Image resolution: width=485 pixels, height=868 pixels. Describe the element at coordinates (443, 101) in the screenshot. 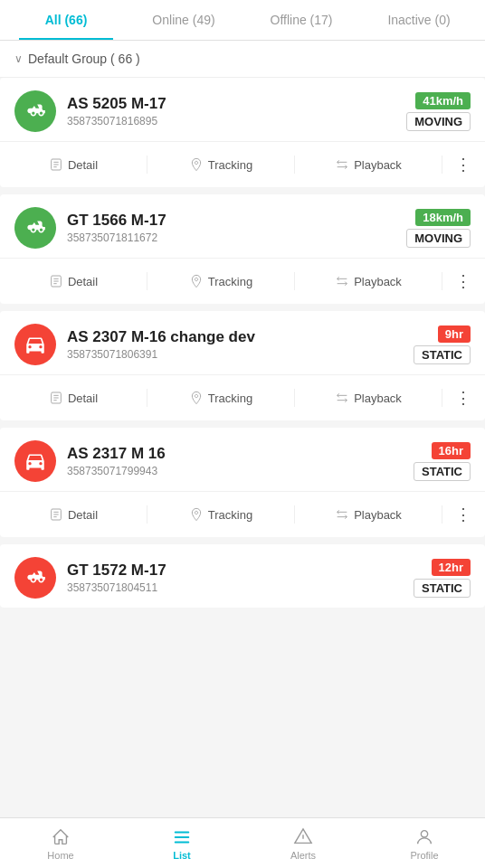

I see `speed-badge: 41km/h` at that location.